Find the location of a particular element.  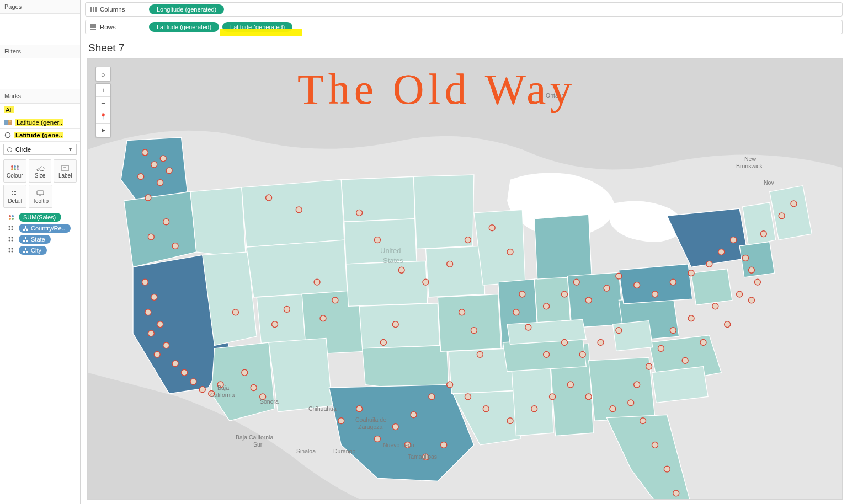

zoom-in-button: + is located at coordinates (103, 90).